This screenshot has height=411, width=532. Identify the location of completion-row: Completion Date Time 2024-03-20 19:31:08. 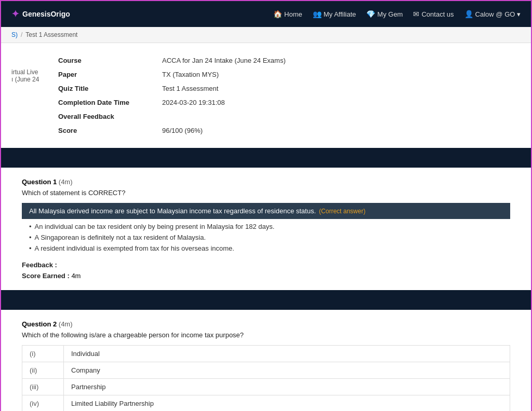
(292, 103).